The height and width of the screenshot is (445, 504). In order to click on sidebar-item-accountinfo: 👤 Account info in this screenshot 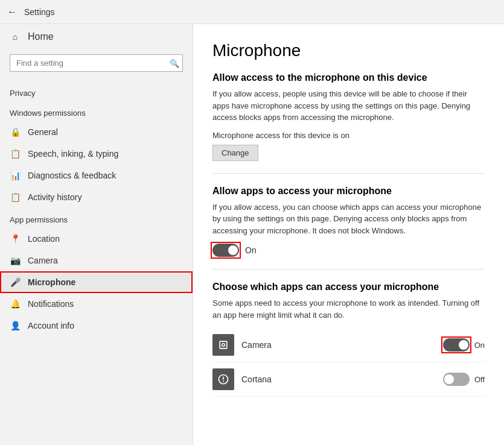, I will do `click(97, 326)`.